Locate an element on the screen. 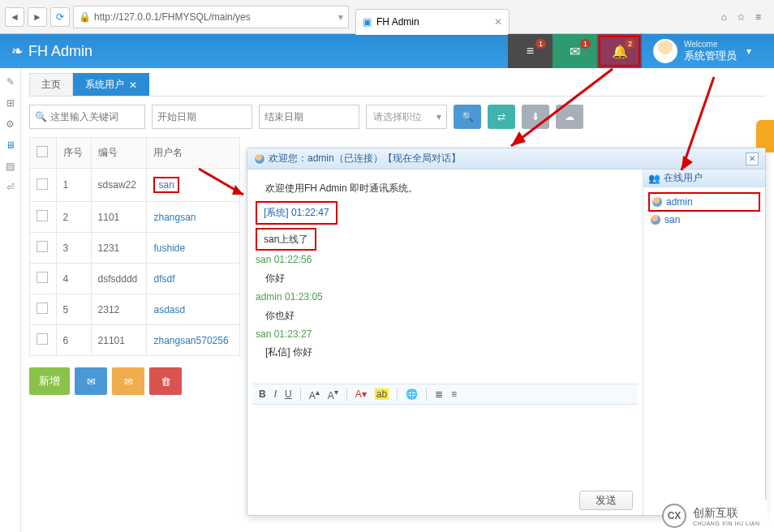  end-date-input is located at coordinates (309, 117).